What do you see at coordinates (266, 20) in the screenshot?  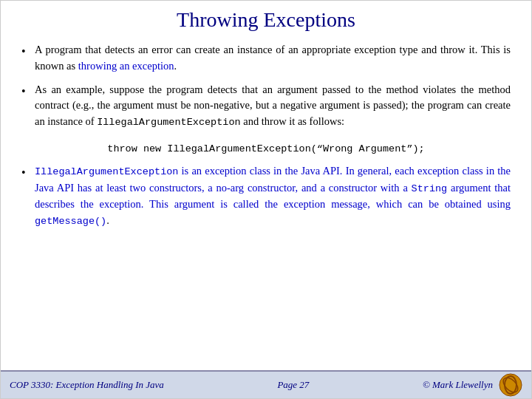 I see `slide-title: Throwing Exceptions` at bounding box center [266, 20].